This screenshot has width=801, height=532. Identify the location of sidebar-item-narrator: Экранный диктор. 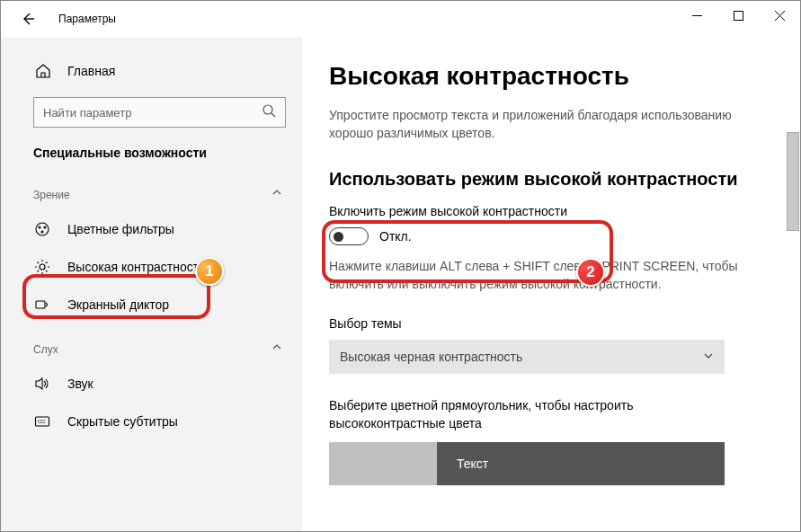
(151, 305).